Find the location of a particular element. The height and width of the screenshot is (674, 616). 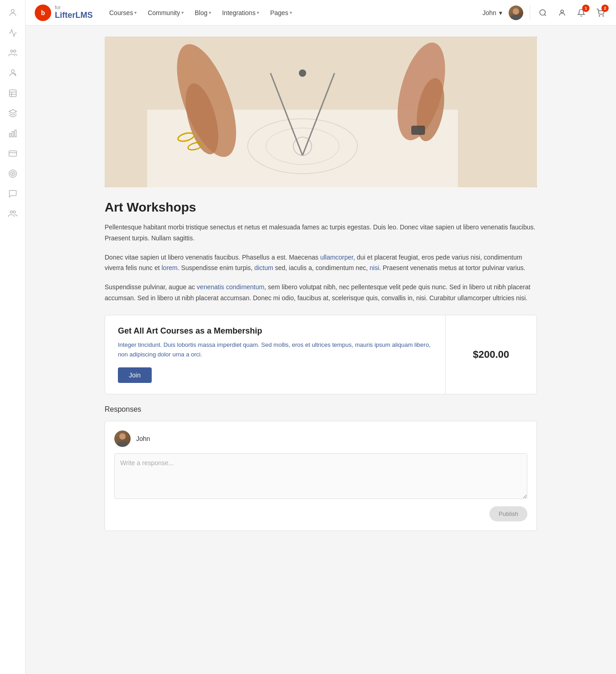

membership-description: Integer tincidunt. Duis lobortis massa i… is located at coordinates (275, 350).